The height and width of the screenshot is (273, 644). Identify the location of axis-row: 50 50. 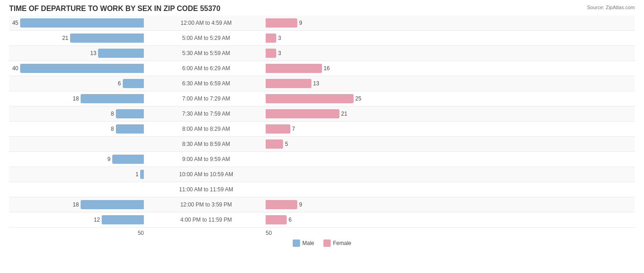
(322, 233).